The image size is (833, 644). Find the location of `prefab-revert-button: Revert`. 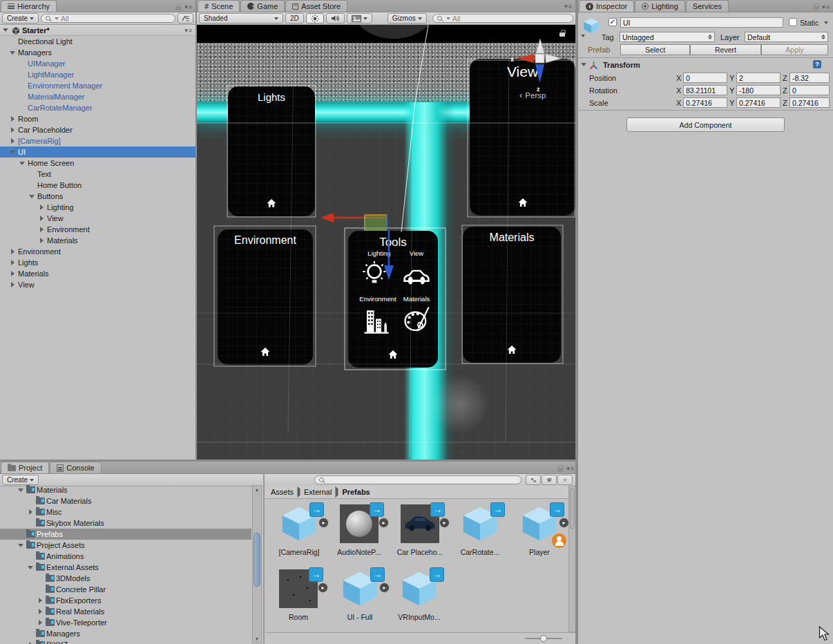

prefab-revert-button: Revert is located at coordinates (725, 50).